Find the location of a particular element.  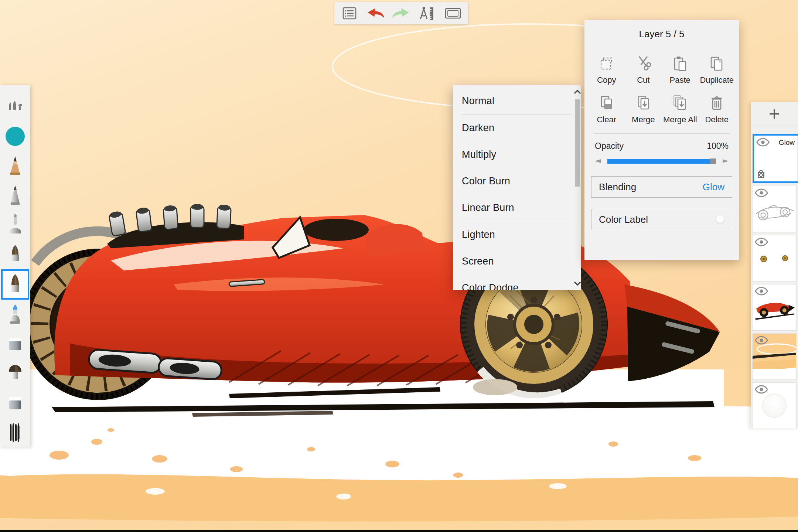

merge-label: Merge is located at coordinates (643, 120).